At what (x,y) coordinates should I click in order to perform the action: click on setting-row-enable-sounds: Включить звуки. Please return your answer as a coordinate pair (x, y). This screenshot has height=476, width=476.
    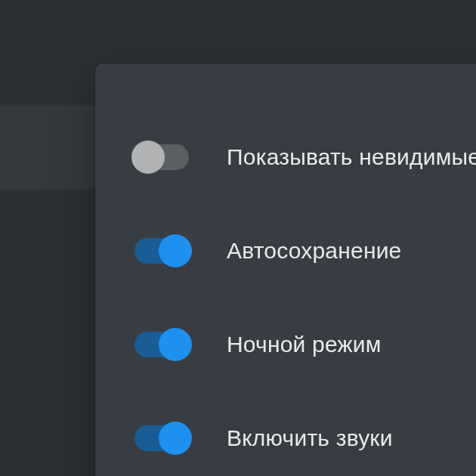
    Looking at the image, I should click on (305, 434).